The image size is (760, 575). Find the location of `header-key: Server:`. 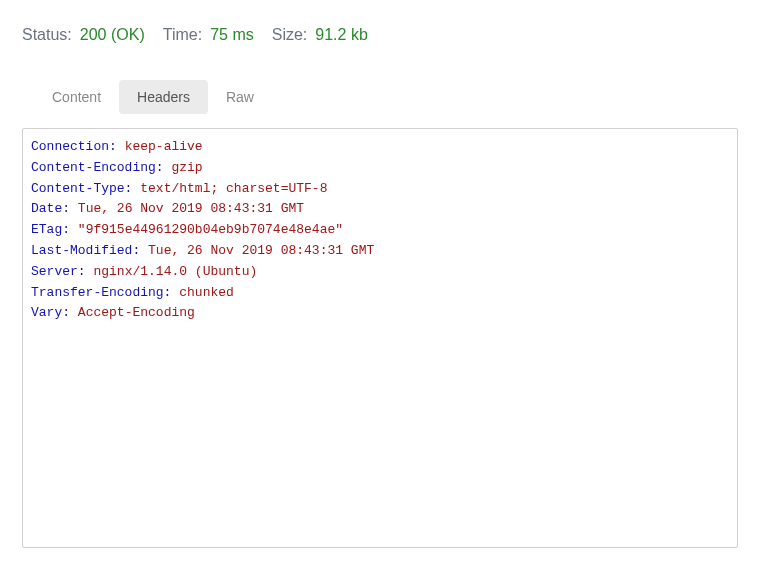

header-key: Server: is located at coordinates (58, 272).